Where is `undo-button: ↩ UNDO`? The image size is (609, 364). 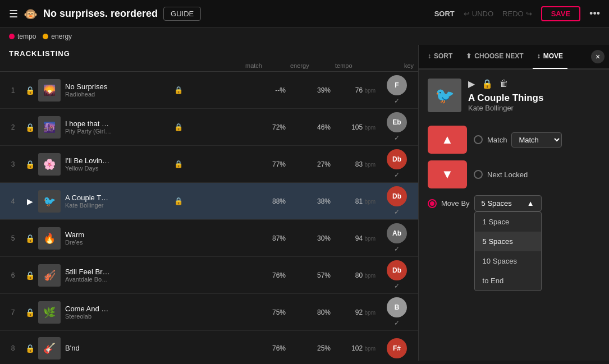
undo-button: ↩ UNDO is located at coordinates (478, 13).